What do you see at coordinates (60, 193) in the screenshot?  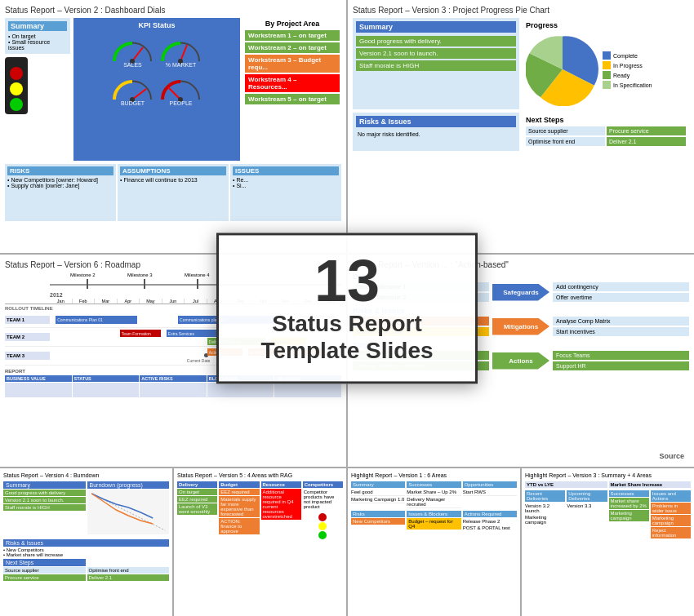 I see `risks-cell: Risks • New Competitors [owner: Howard] …` at bounding box center [60, 193].